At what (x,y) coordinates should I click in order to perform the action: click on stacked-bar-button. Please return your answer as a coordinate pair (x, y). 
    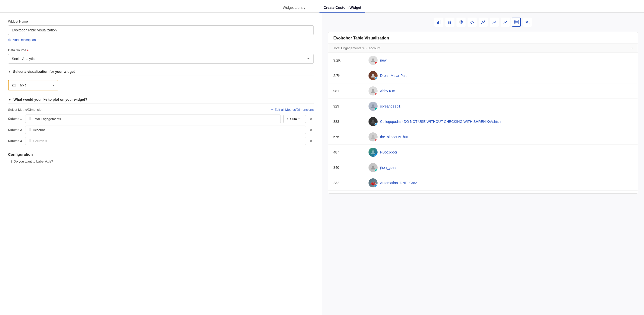
    Looking at the image, I should click on (450, 22).